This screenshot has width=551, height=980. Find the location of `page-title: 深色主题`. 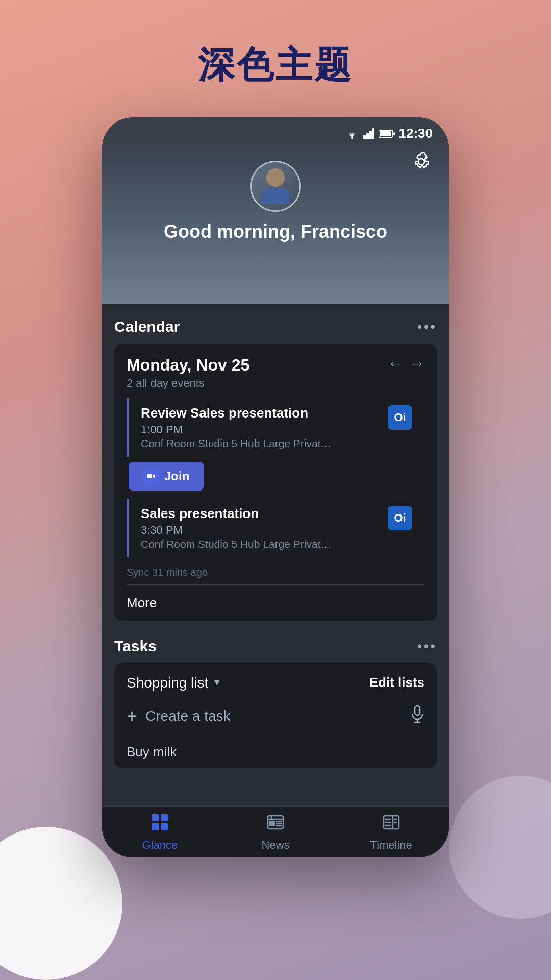

page-title: 深色主题 is located at coordinates (276, 45).